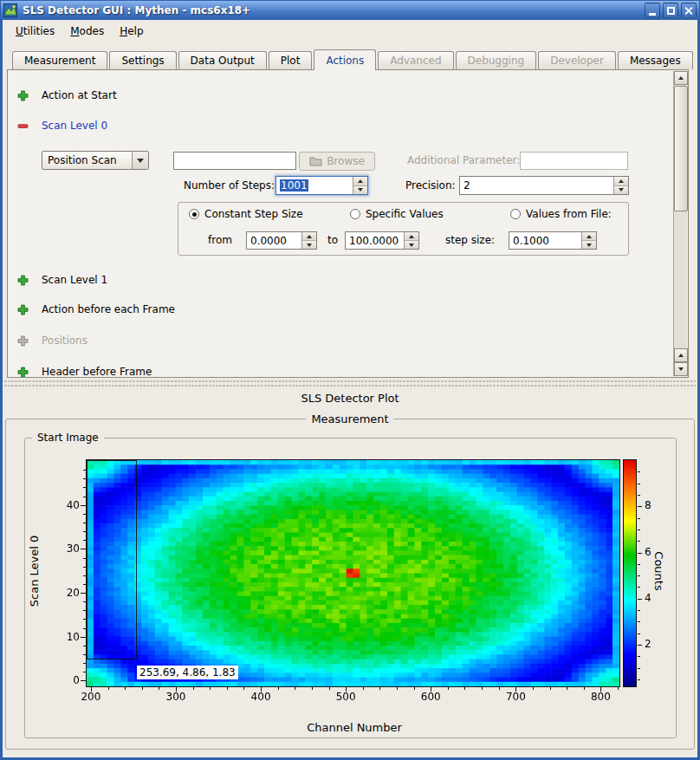 The image size is (700, 760). What do you see at coordinates (291, 61) in the screenshot?
I see `tab-plot: Plot` at bounding box center [291, 61].